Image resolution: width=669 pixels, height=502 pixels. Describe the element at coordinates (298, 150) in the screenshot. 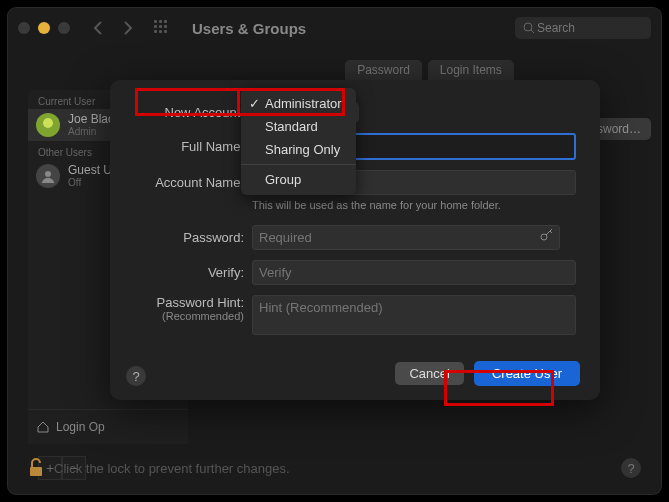

I see `dropdown-item-sharing-only: Sharing Only` at that location.